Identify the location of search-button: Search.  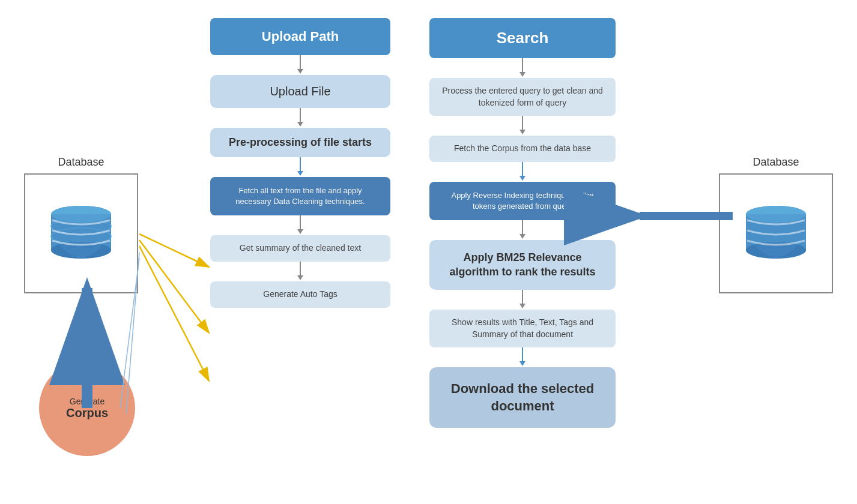
(522, 38).